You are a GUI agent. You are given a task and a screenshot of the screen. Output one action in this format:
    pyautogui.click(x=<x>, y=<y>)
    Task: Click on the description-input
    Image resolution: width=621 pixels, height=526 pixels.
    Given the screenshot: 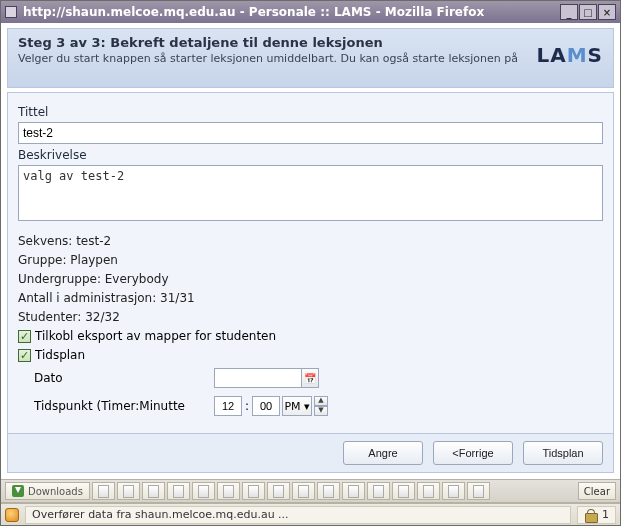 What is the action you would take?
    pyautogui.click(x=310, y=193)
    